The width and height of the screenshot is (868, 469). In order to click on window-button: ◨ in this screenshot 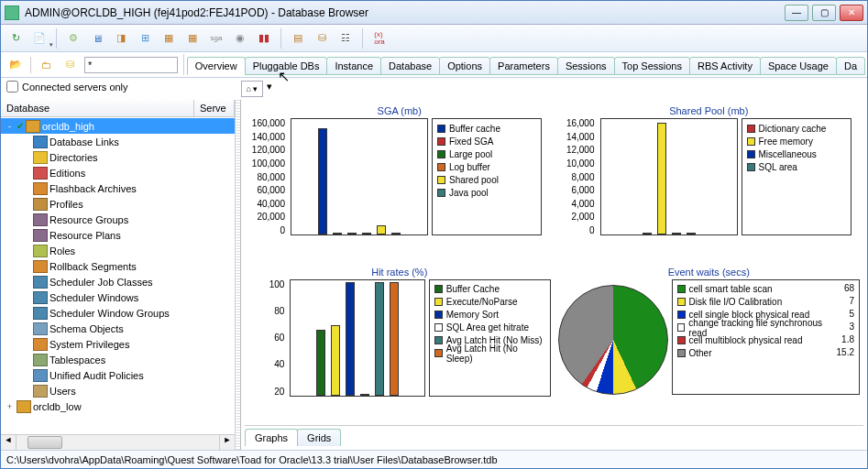, I will do `click(121, 38)`.